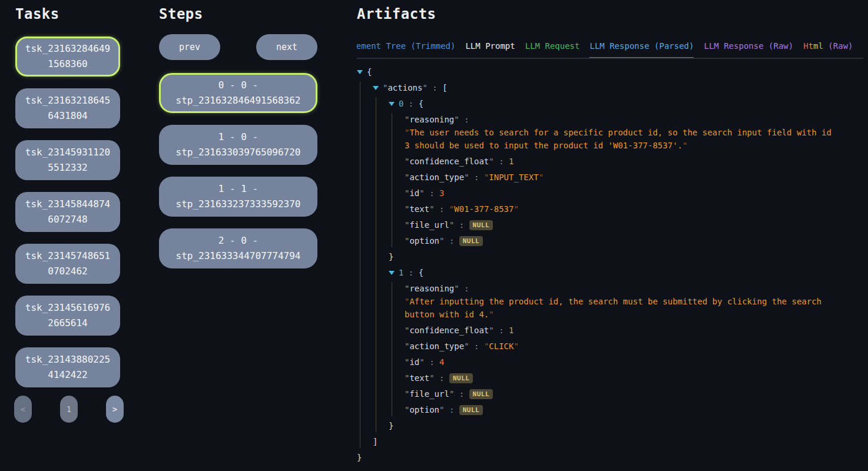  I want to click on task-item: tsk_231438802254142422, so click(68, 367).